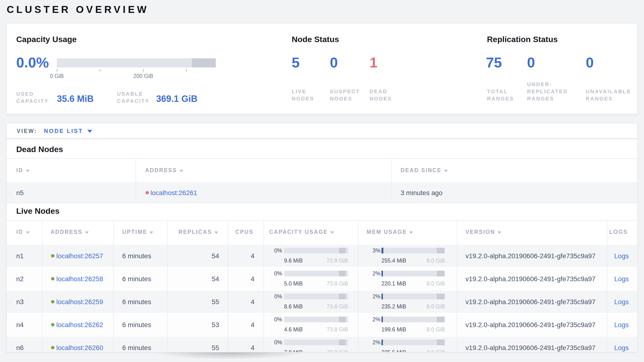 Image resolution: width=644 pixels, height=362 pixels. What do you see at coordinates (294, 329) in the screenshot?
I see `capacity-used-value: 4.6 MiB` at bounding box center [294, 329].